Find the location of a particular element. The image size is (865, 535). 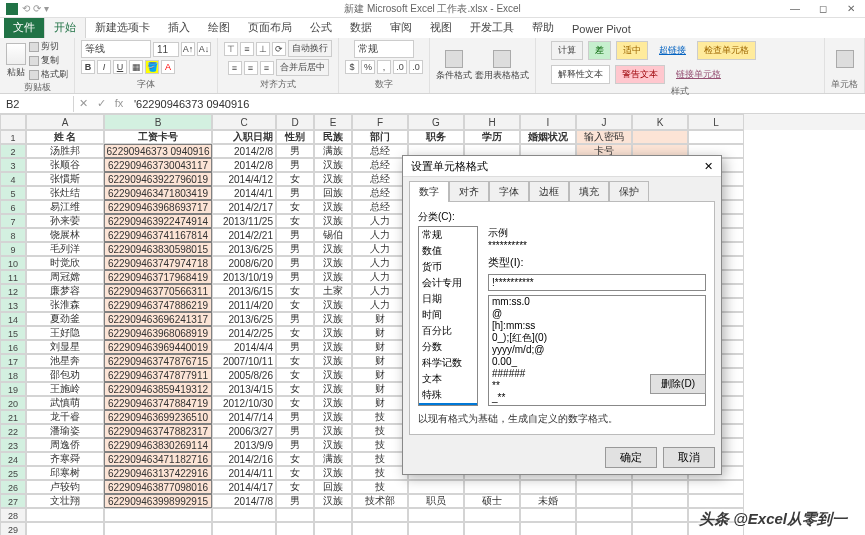

underline-button: U is located at coordinates (120, 67).